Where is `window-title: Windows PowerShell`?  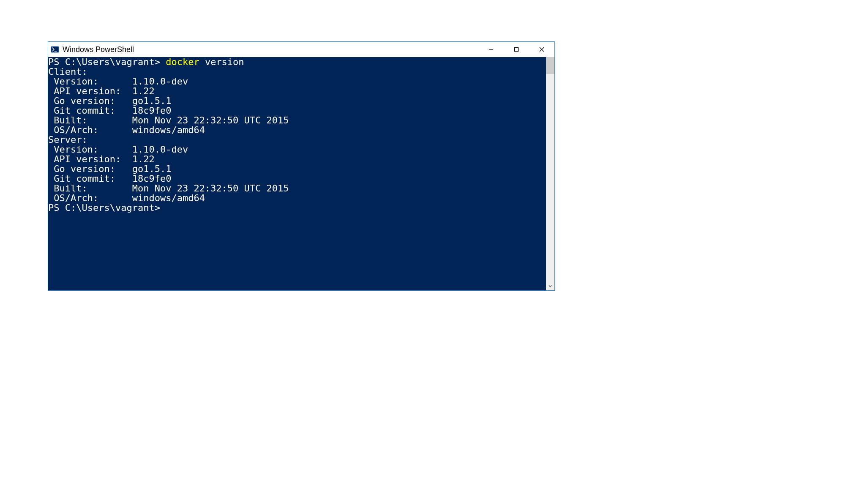 window-title: Windows PowerShell is located at coordinates (270, 50).